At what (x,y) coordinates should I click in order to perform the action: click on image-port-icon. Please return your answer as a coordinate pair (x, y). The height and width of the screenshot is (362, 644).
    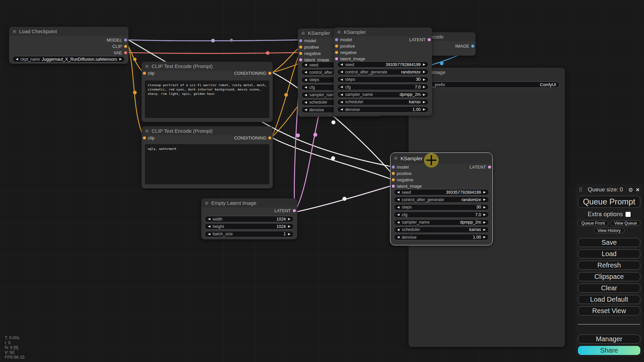
    Looking at the image, I should click on (473, 46).